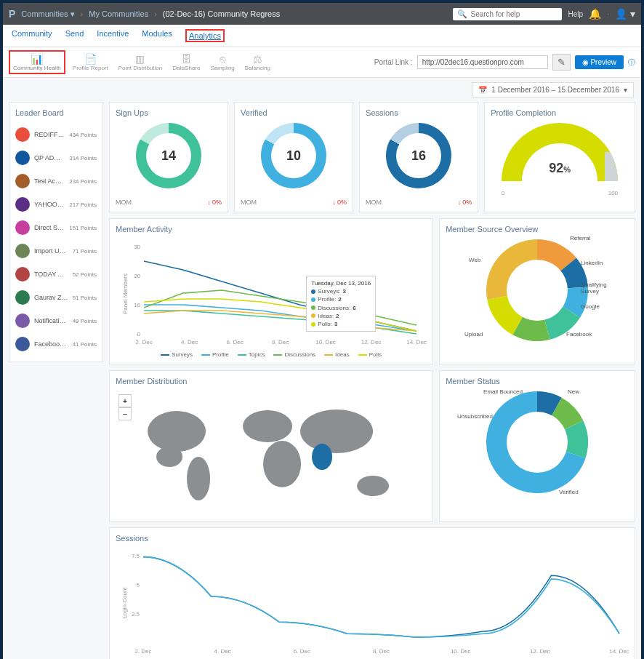  I want to click on breadcrumb-current: (02-Dec-16) Community Regress, so click(221, 14).